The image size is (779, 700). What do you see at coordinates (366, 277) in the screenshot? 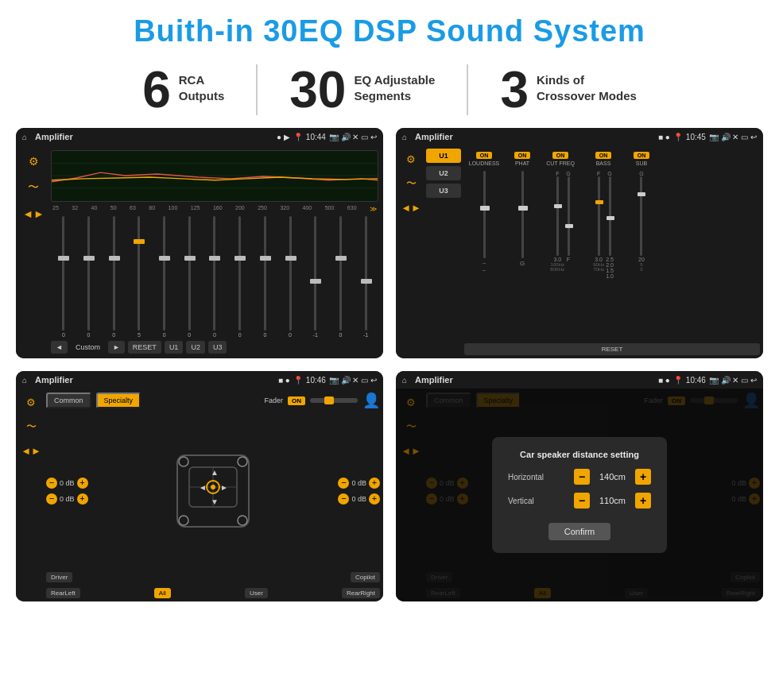
I see `eq-slider-13: -1` at bounding box center [366, 277].